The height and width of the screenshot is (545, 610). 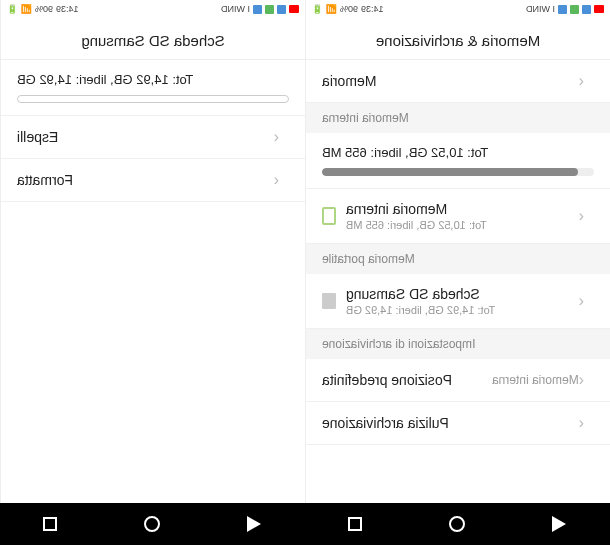 What do you see at coordinates (329, 301) in the screenshot?
I see `sd-card-icon` at bounding box center [329, 301].